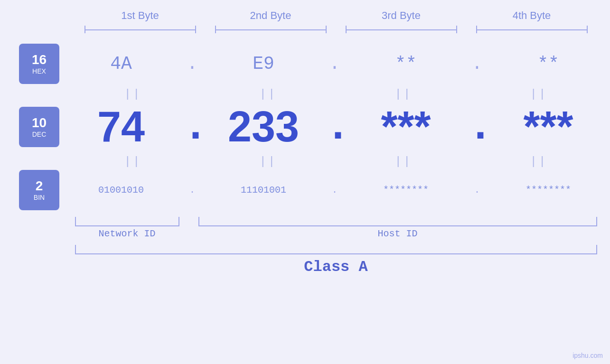 Image resolution: width=610 pixels, height=364 pixels. I want to click on hex-badge-label: HEX, so click(39, 71).